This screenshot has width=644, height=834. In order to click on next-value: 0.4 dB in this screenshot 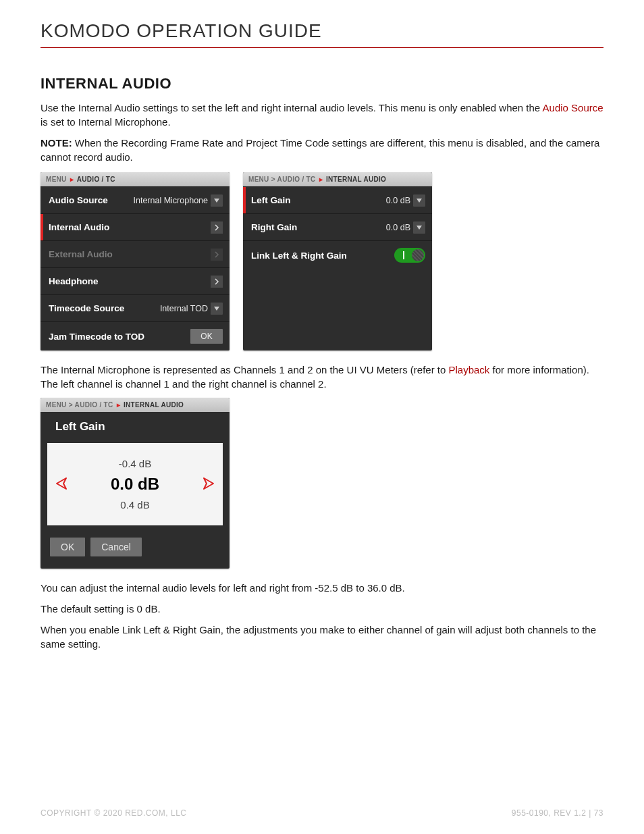, I will do `click(135, 505)`.